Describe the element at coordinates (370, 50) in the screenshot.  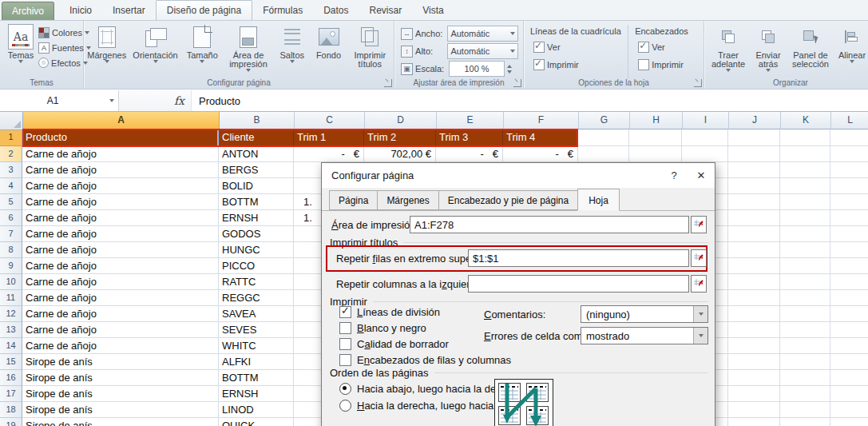
I see `imprimir-titulos-button: Imprimir títulos` at that location.